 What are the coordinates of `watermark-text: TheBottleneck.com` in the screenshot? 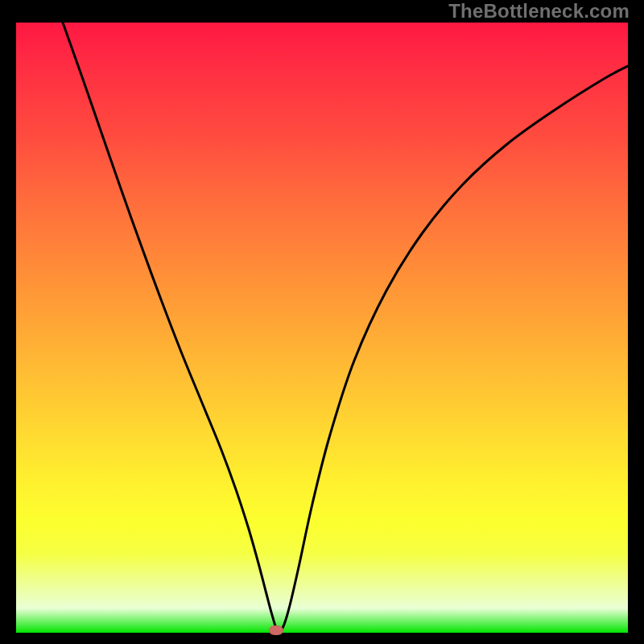 It's located at (539, 11).